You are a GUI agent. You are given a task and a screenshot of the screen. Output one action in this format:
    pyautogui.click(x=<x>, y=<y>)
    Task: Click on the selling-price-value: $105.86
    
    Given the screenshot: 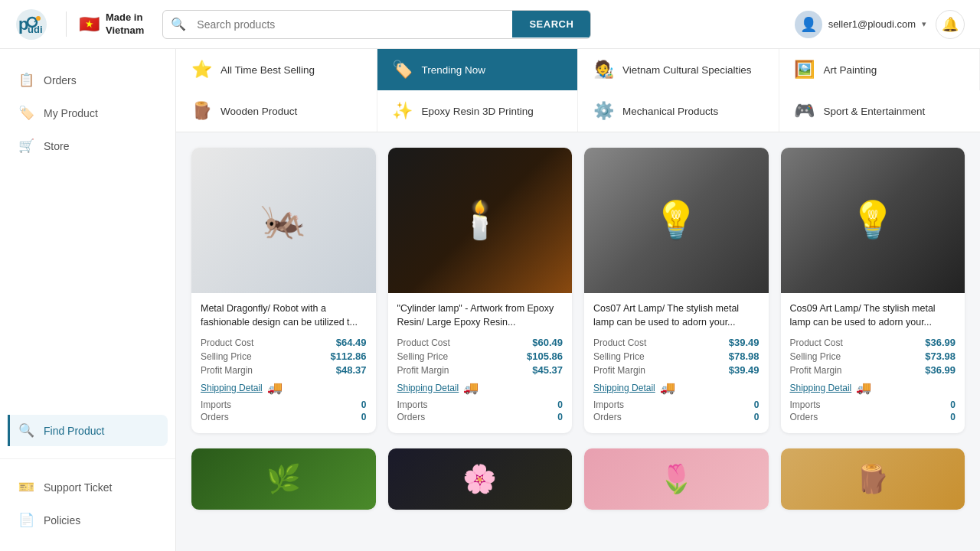 What is the action you would take?
    pyautogui.click(x=545, y=357)
    